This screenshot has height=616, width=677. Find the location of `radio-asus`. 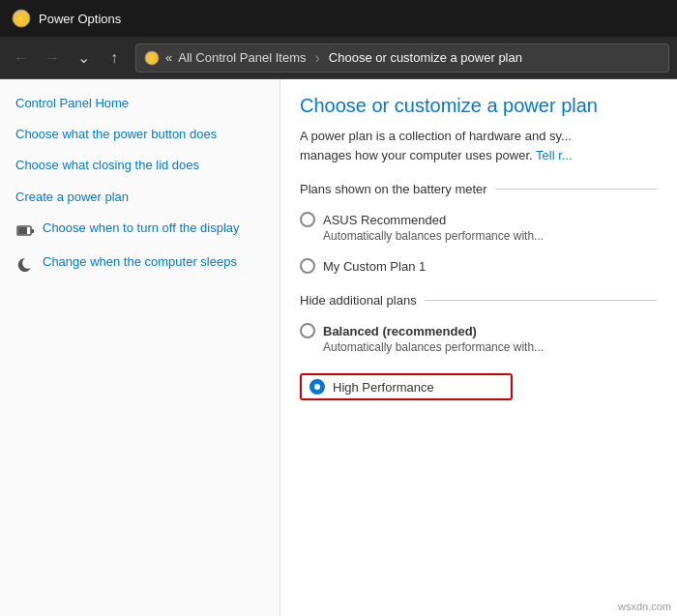

radio-asus is located at coordinates (308, 220).